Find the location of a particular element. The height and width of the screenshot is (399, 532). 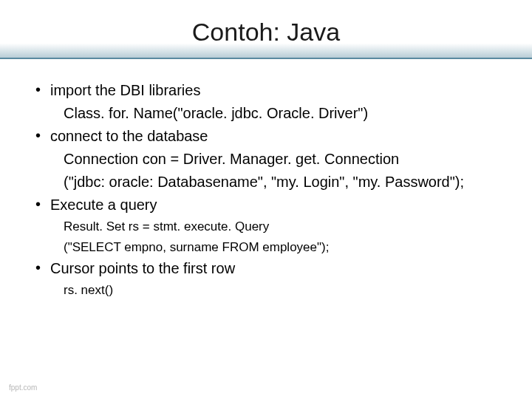

list-item: connect to the database is located at coordinates (266, 136).